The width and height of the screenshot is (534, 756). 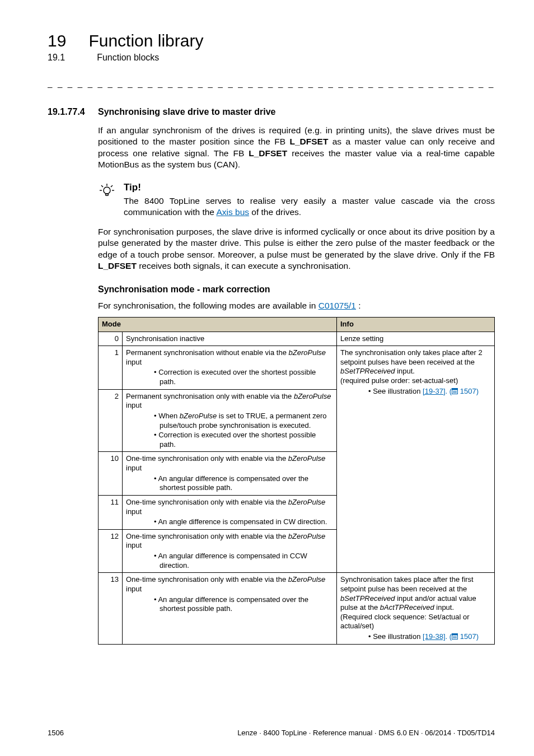 What do you see at coordinates (233, 212) in the screenshot?
I see `axis-bus-link: Axis bus` at bounding box center [233, 212].